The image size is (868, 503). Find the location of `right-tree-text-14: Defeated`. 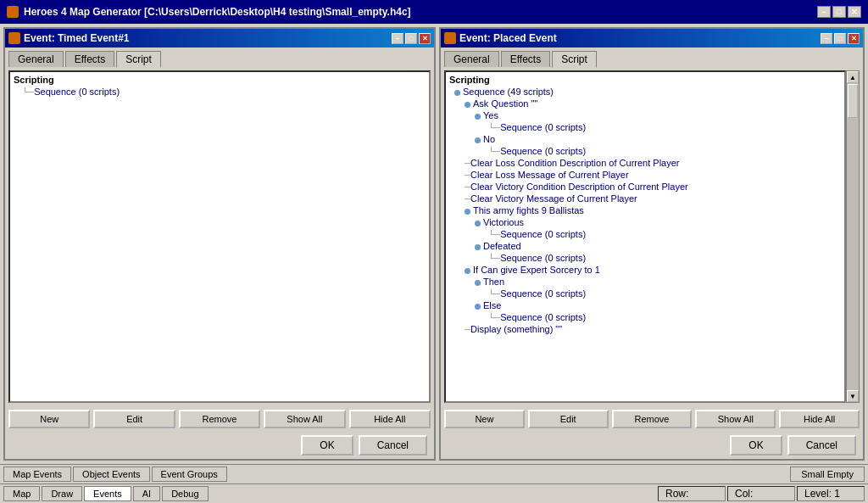

right-tree-text-14: Defeated is located at coordinates (502, 246).